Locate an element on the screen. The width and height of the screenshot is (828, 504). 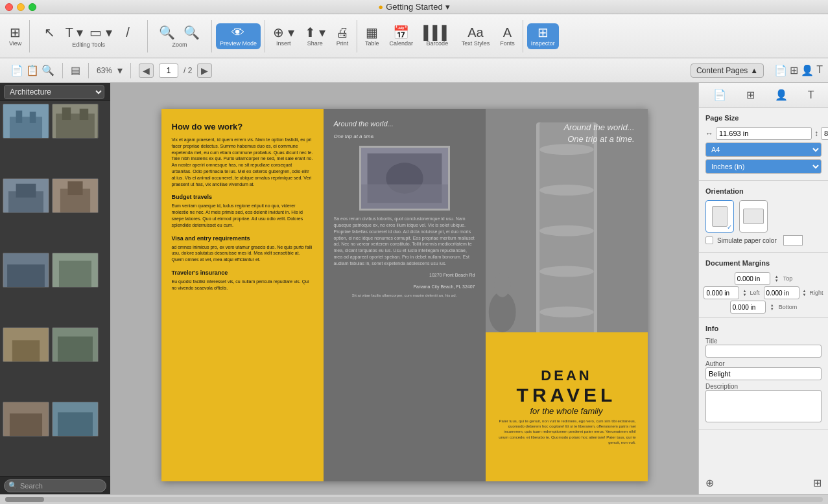
chevron-down-icon: ▾ is located at coordinates (120, 70).